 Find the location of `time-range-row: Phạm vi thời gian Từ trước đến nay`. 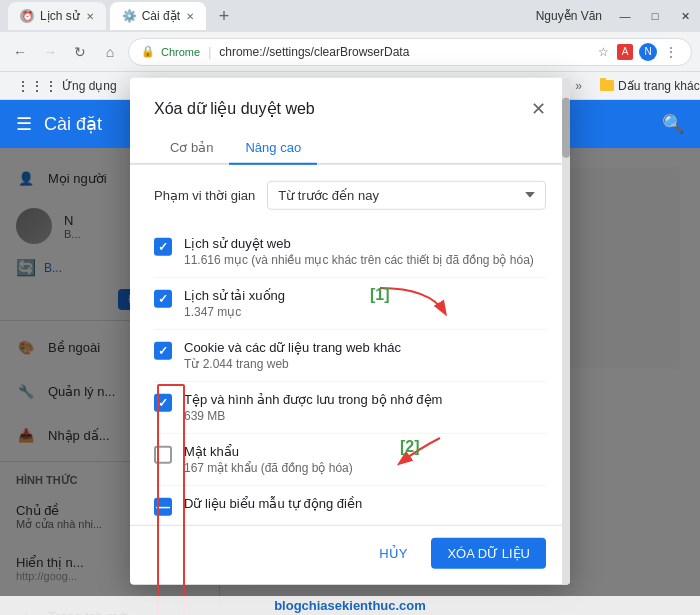

time-range-row: Phạm vi thời gian Từ trước đến nay is located at coordinates (350, 194).